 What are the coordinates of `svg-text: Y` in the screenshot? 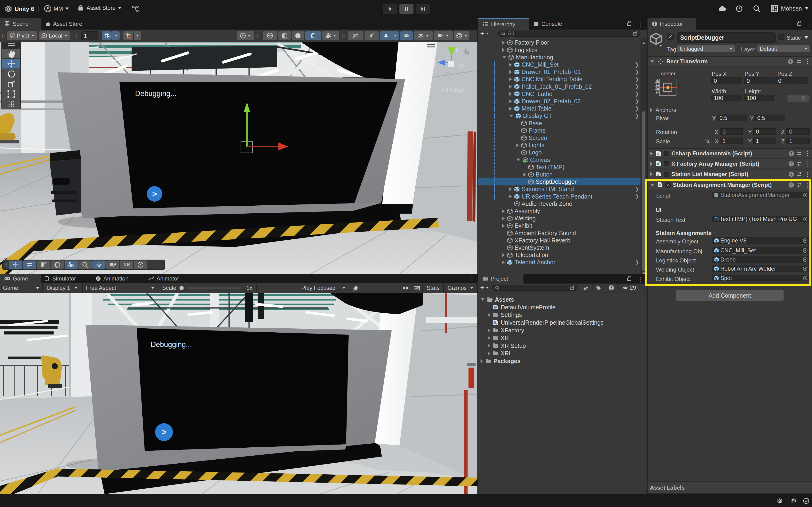 It's located at (109, 37).